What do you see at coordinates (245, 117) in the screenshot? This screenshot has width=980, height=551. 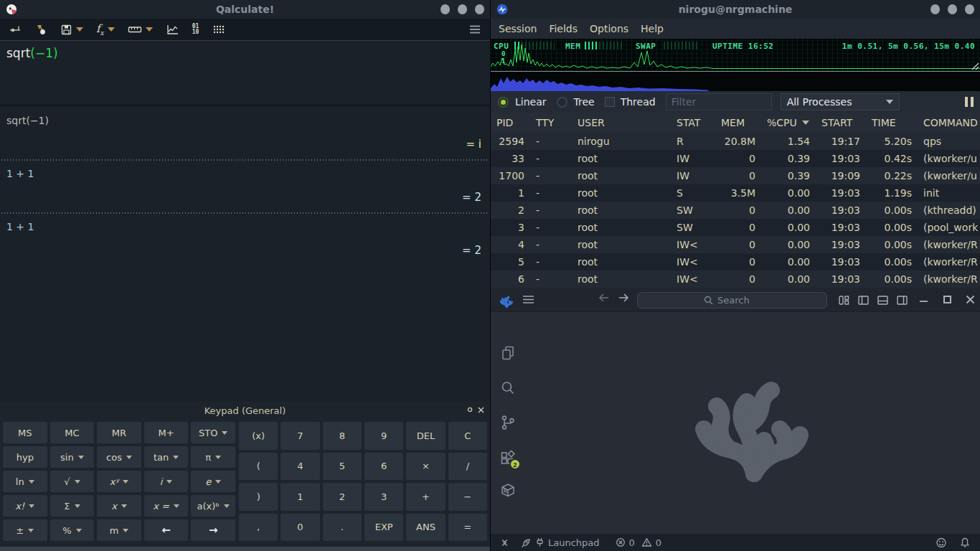 I see `history-expression: sqrt(−1)` at bounding box center [245, 117].